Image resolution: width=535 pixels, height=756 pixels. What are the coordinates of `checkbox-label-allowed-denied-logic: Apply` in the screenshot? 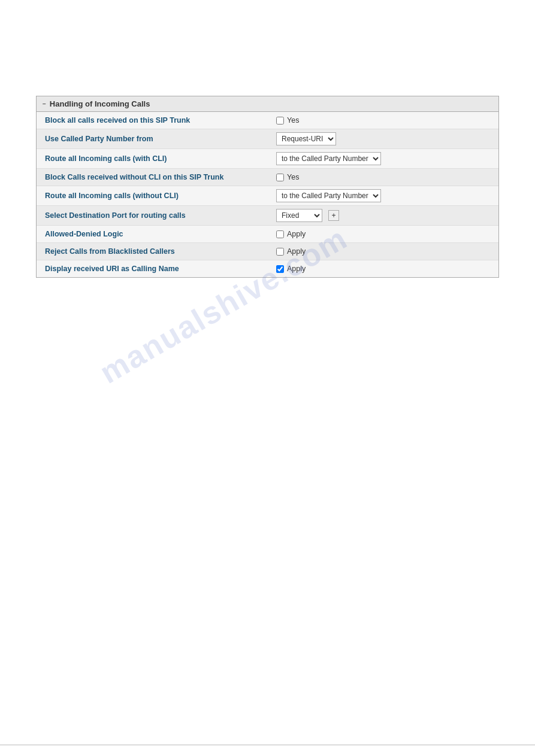 It's located at (291, 234).